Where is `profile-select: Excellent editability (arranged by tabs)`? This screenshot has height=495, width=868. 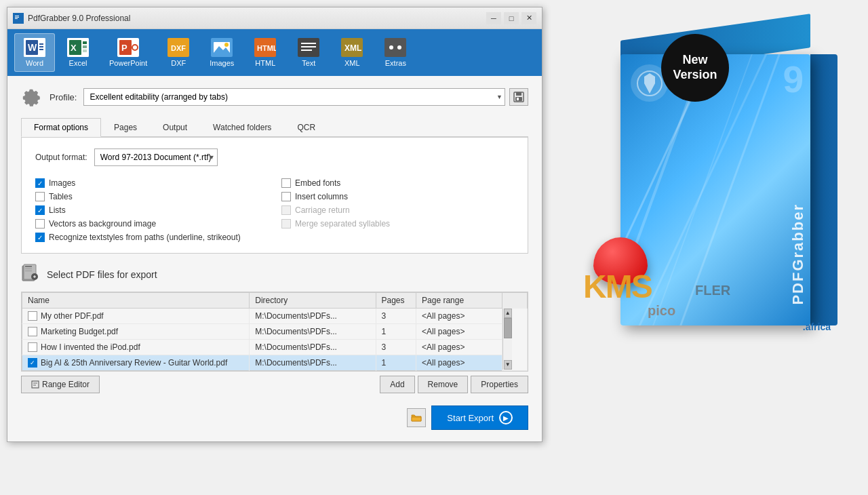 profile-select: Excellent editability (arranged by tabs) is located at coordinates (294, 97).